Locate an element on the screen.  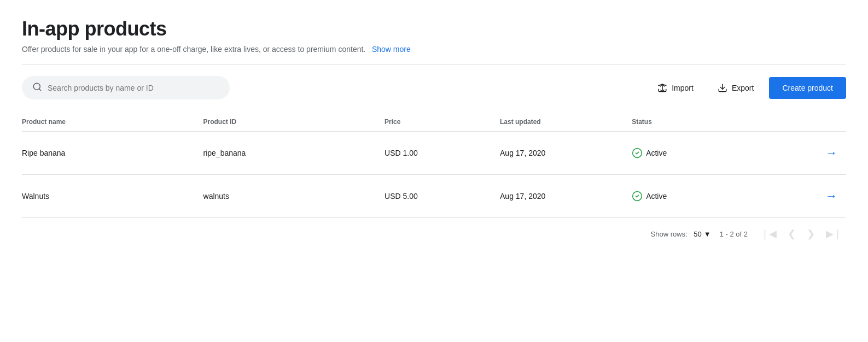
col-header-status: Status is located at coordinates (698, 122).